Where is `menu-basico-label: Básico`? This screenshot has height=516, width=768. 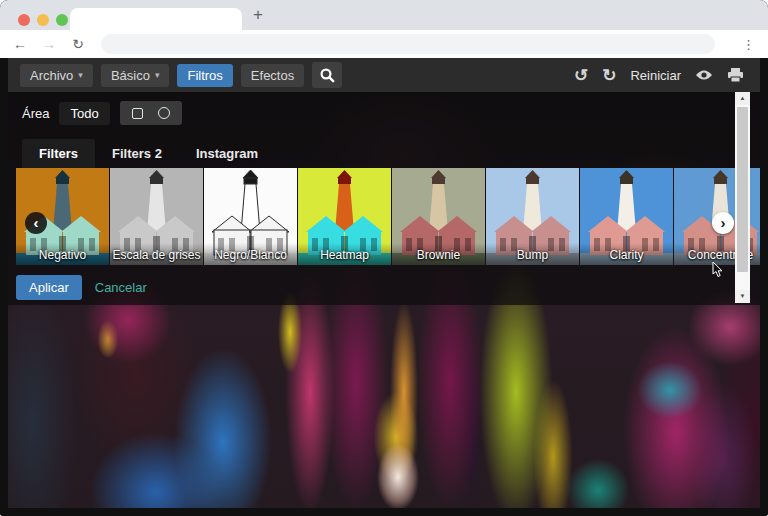 menu-basico-label: Básico is located at coordinates (130, 76).